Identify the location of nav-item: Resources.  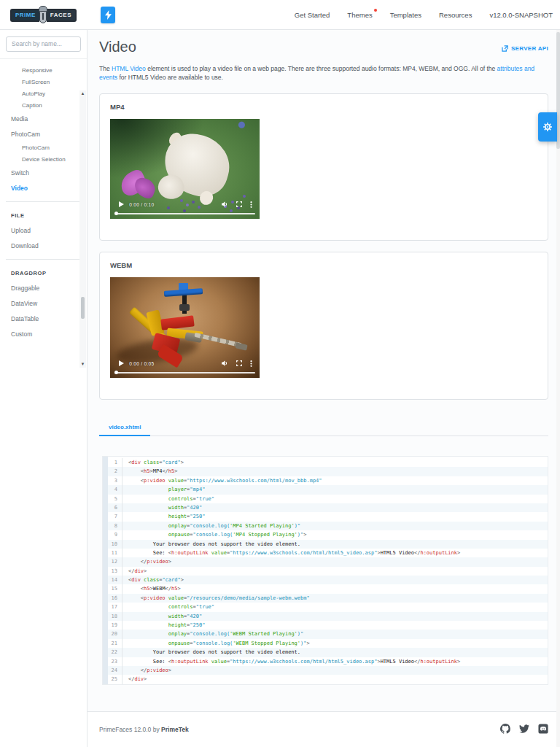
(455, 15).